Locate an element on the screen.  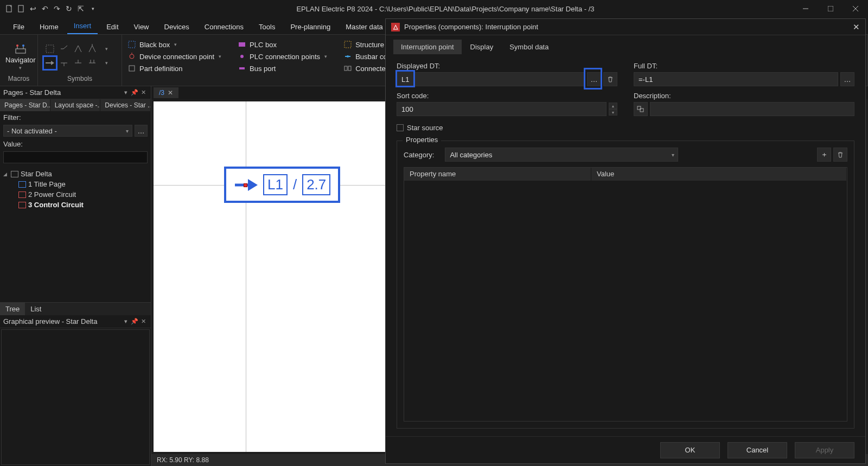
description-input is located at coordinates (752, 109).